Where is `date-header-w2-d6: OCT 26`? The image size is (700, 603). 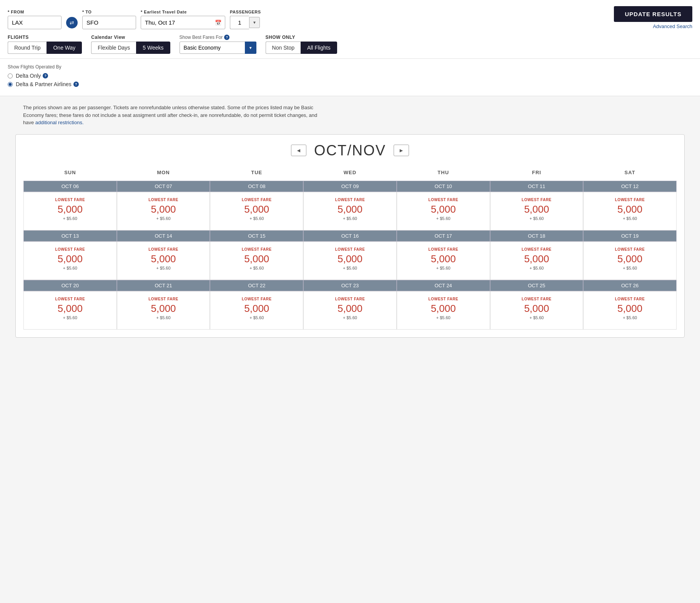
date-header-w2-d6: OCT 26 is located at coordinates (630, 285).